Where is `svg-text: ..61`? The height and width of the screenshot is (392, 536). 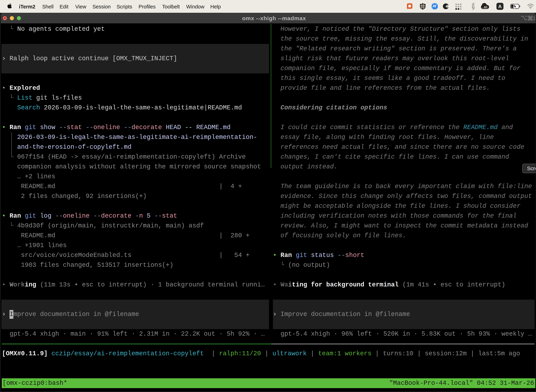
svg-text: ..61 is located at coordinates (485, 7).